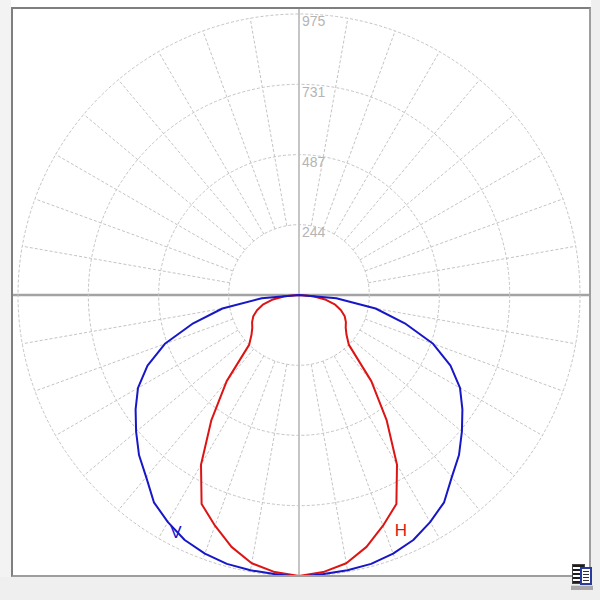 This screenshot has height=600, width=600. Describe the element at coordinates (314, 21) in the screenshot. I see `ring-label: 975` at that location.